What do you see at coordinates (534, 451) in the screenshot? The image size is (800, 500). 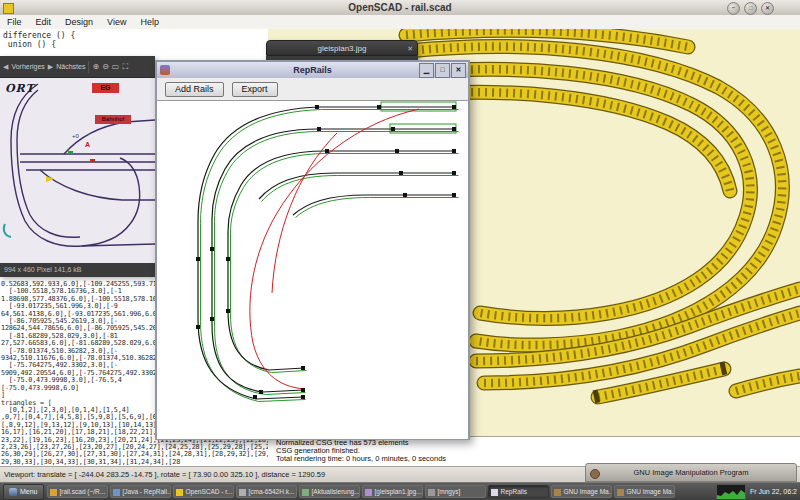 I see `openscad-console: Normalized CSG tree has 573 elementsCSG …` at bounding box center [534, 451].